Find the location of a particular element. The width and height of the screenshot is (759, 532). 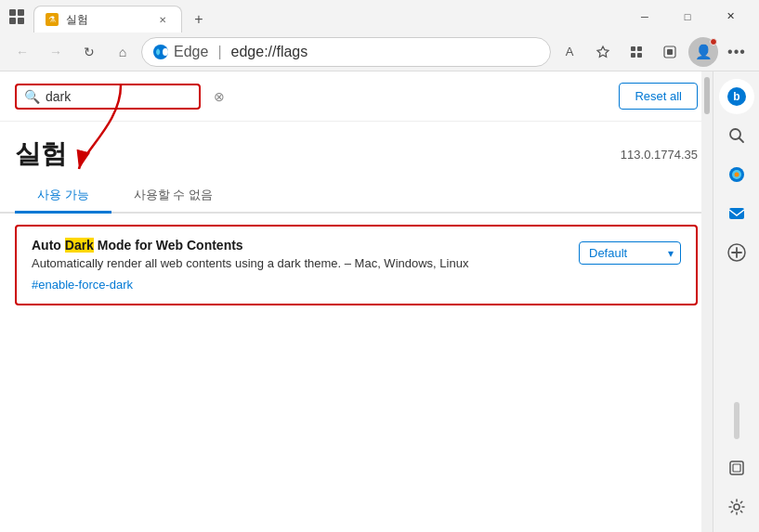

sidebar-add-button is located at coordinates (737, 253).